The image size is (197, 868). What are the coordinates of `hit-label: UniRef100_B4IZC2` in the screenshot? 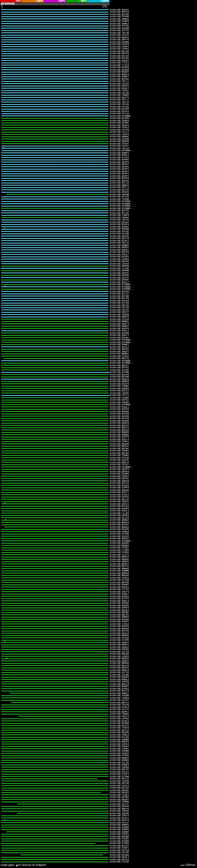 It's located at (119, 391).